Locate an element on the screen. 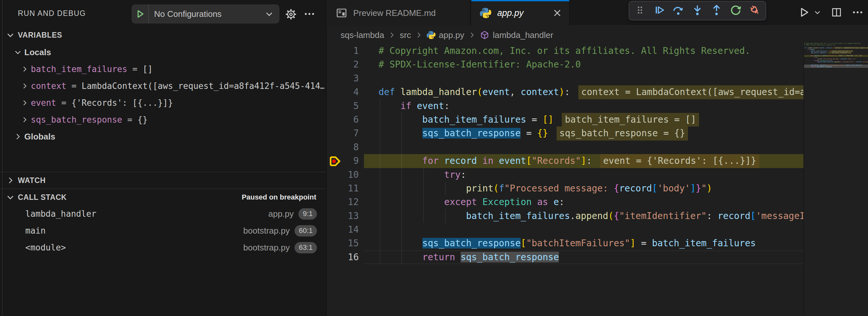 This screenshot has height=316, width=868. code-line-13: 13 batch_item_failures.append({"itemIden… is located at coordinates (565, 216).